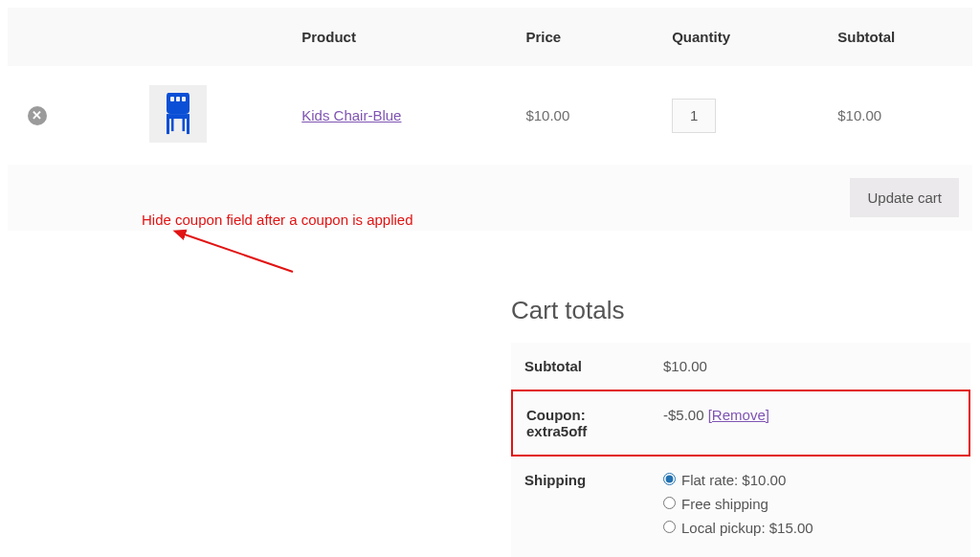 This screenshot has width=980, height=557. Describe the element at coordinates (37, 116) in the screenshot. I see `remove-item-button: ✕` at that location.